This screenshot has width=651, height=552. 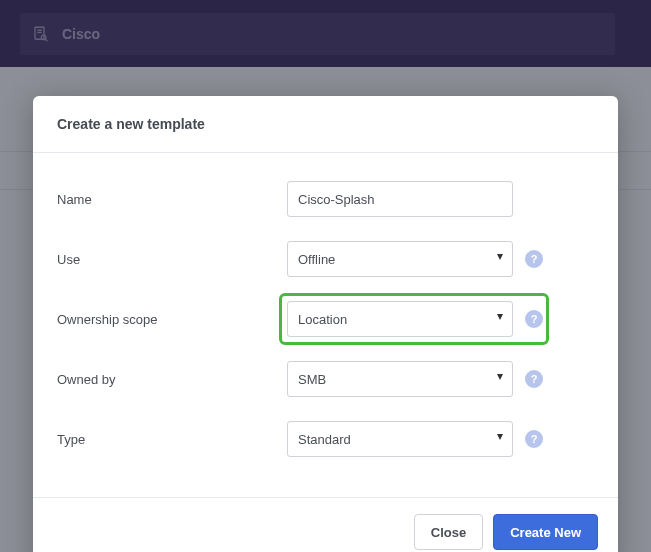 I want to click on control-use: Offline ?, so click(x=440, y=259).